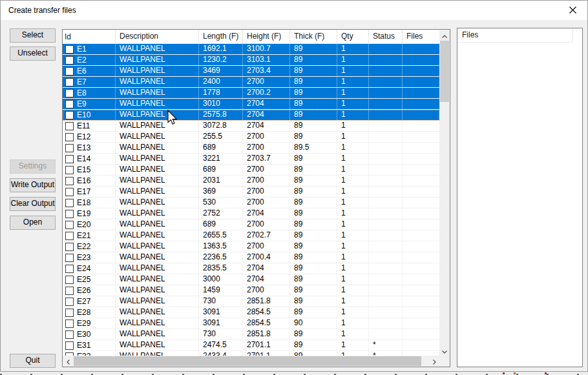 This screenshot has height=375, width=588. I want to click on table-row: E14WALLPANEL32212703.7891, so click(251, 159).